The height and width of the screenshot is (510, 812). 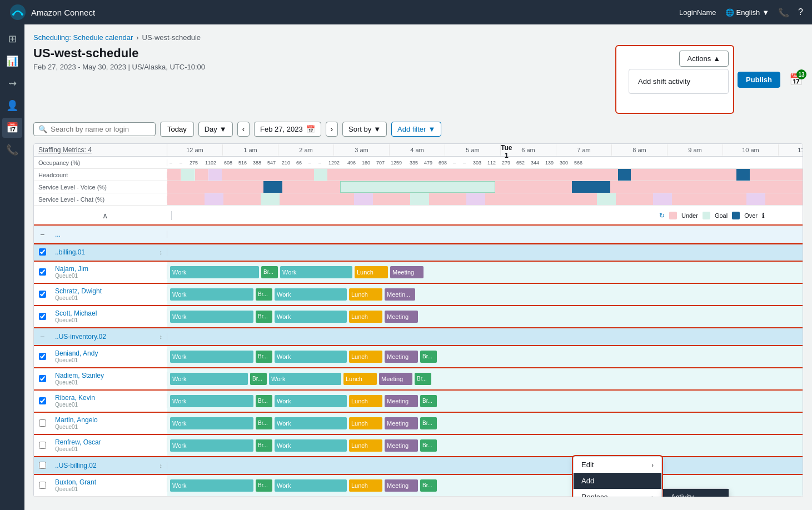 What do you see at coordinates (288, 129) in the screenshot?
I see `date-display: Feb 27, 2023 📅` at bounding box center [288, 129].